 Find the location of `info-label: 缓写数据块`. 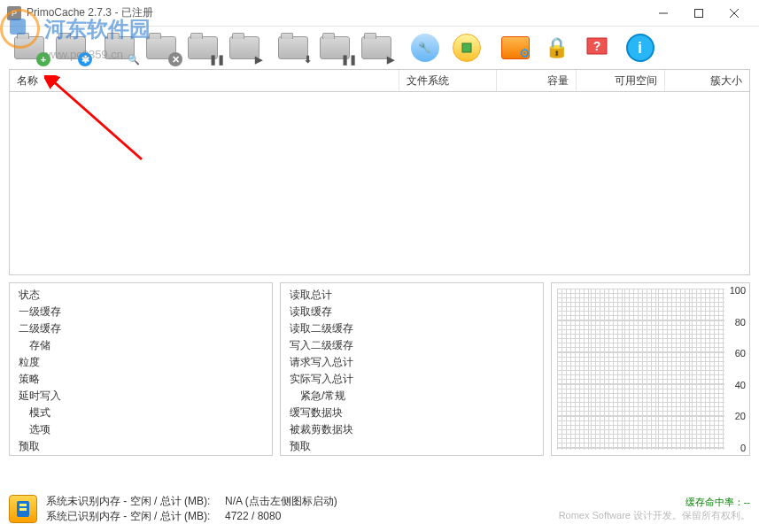

info-label: 缓写数据块 is located at coordinates (316, 412).